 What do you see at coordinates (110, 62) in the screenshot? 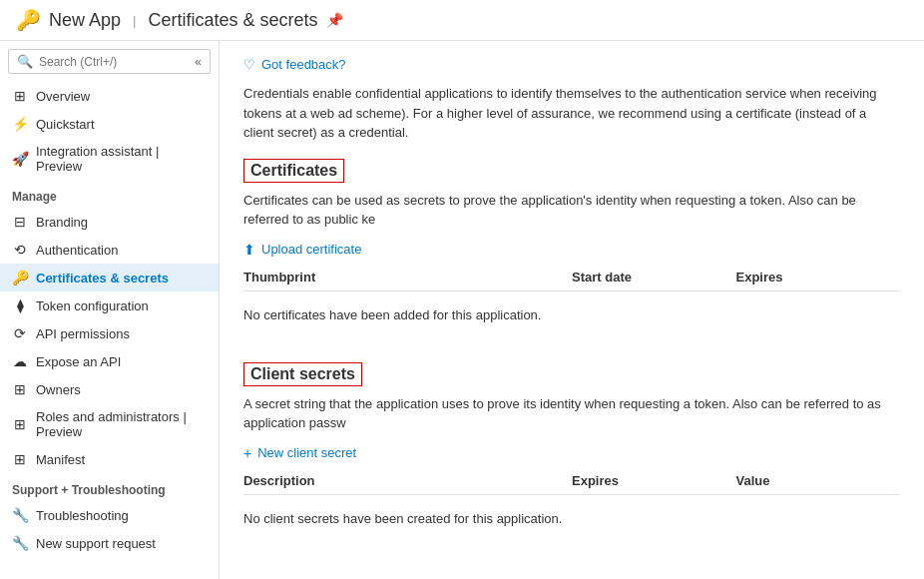
I see `search-box: 🔍 «` at bounding box center [110, 62].